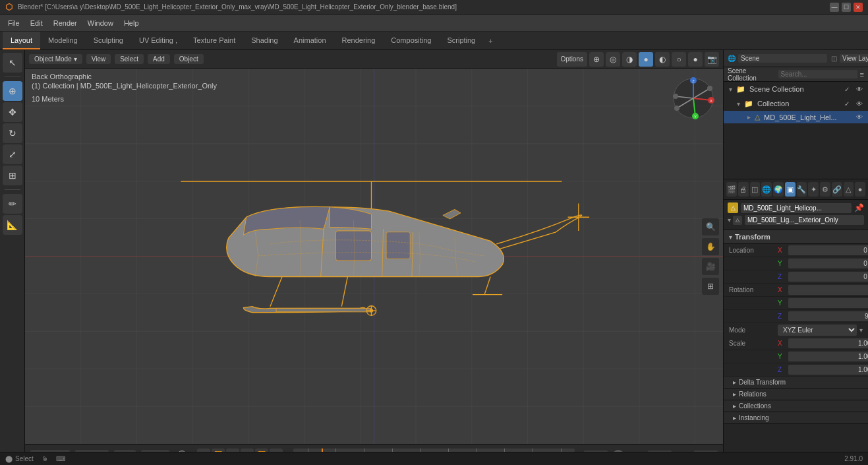  Describe the element at coordinates (629, 59) in the screenshot. I see `viewport-xray-button: ◑` at that location.